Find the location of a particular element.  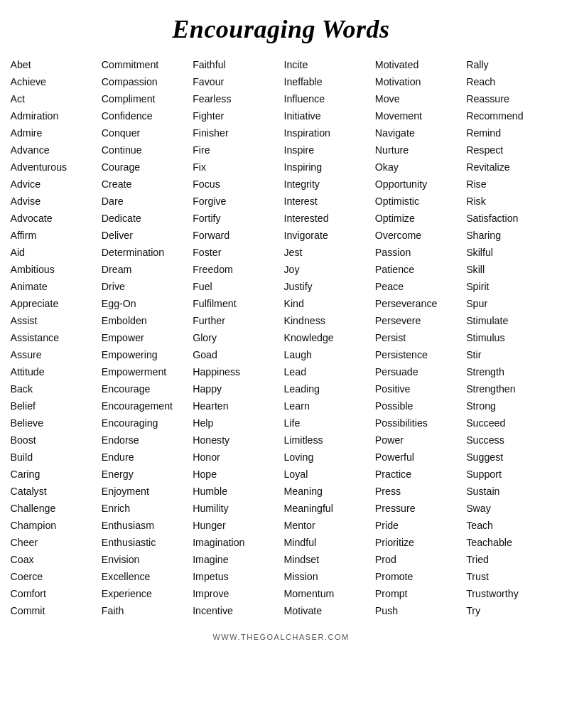

word-item: Goad is located at coordinates (235, 355).